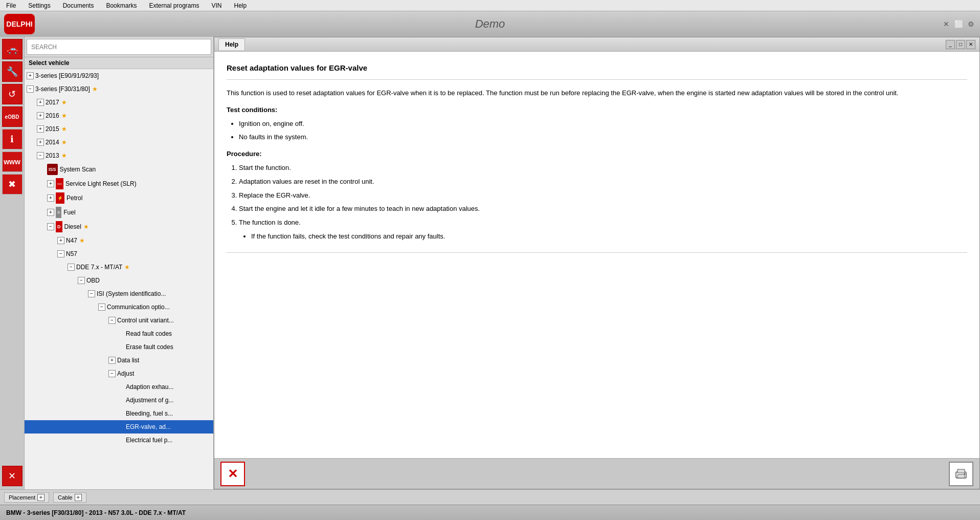 This screenshot has height=520, width=980. Describe the element at coordinates (27, 497) in the screenshot. I see `placement-btn: Placement +` at that location.